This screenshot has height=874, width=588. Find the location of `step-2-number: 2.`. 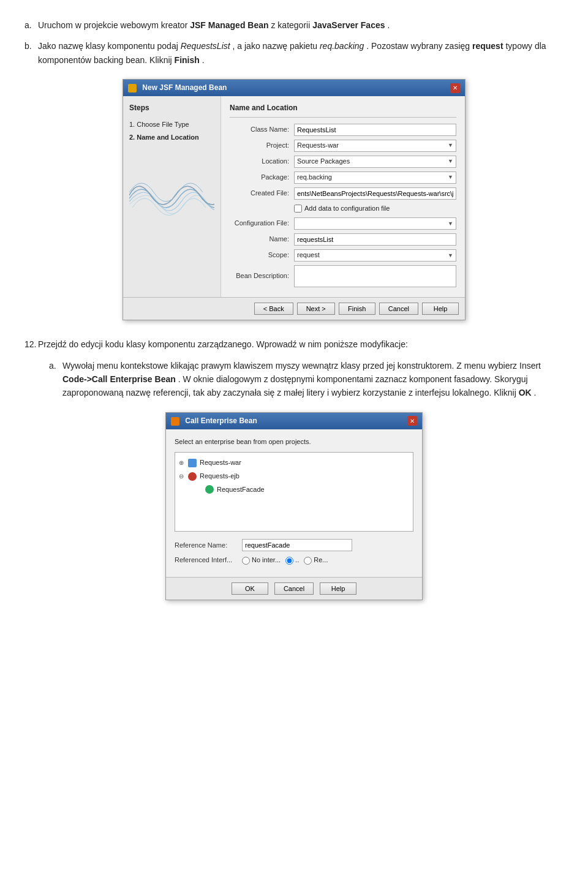

step-2-number: 2. is located at coordinates (132, 137).